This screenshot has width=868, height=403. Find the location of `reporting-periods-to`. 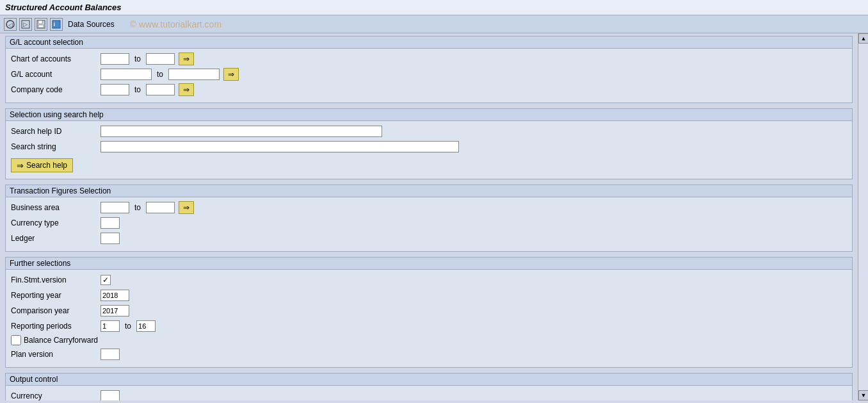

reporting-periods-to is located at coordinates (146, 326).